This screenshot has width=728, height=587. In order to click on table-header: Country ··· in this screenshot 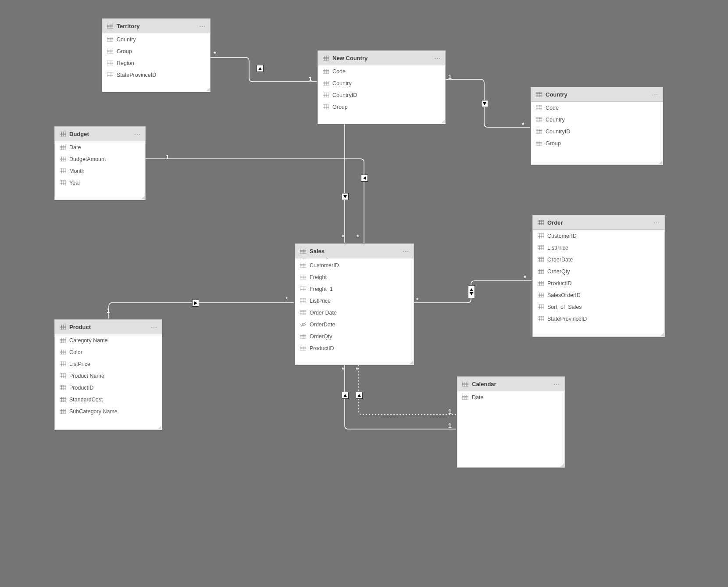, I will do `click(597, 95)`.